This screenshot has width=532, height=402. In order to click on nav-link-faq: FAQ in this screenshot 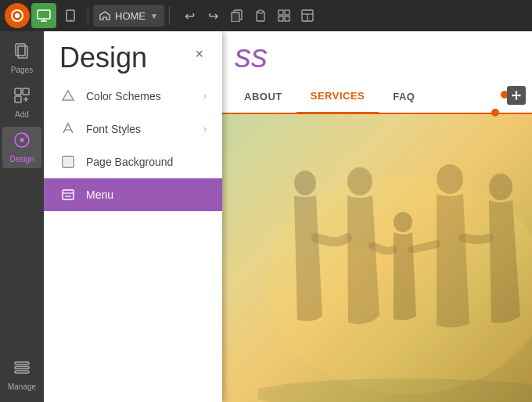, I will do `click(404, 96)`.